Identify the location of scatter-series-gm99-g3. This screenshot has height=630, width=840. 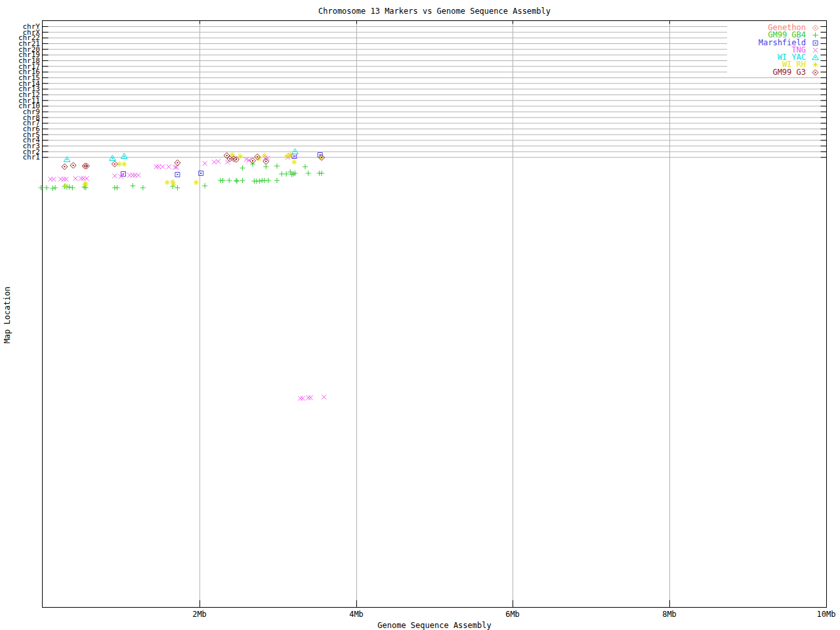
(193, 161).